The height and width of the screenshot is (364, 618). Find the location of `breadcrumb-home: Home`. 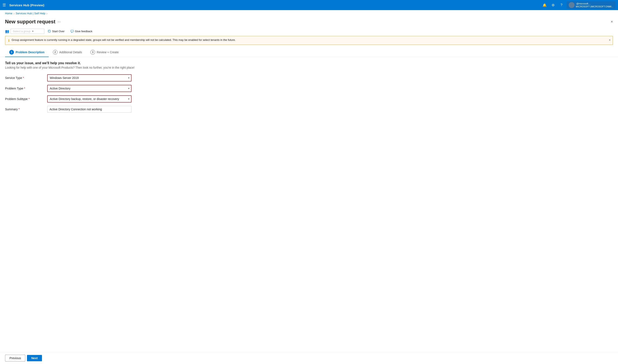

breadcrumb-home: Home is located at coordinates (9, 13).